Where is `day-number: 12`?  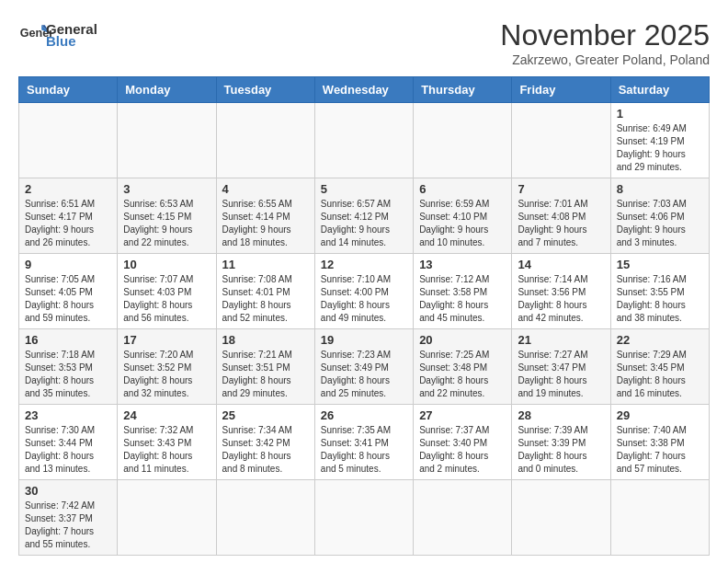 day-number: 12 is located at coordinates (364, 265).